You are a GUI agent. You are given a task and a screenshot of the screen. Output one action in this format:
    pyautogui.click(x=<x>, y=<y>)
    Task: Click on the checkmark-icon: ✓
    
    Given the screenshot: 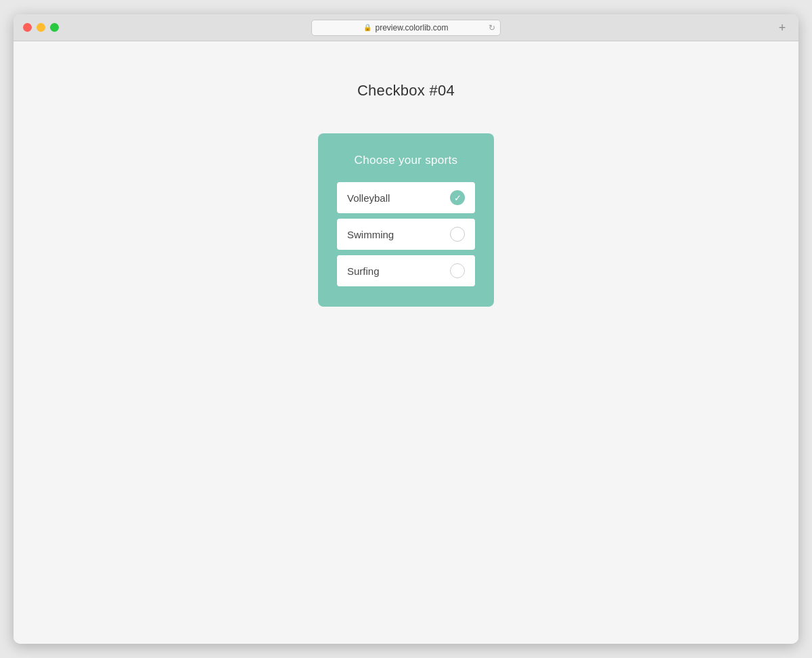 What is the action you would take?
    pyautogui.click(x=457, y=198)
    